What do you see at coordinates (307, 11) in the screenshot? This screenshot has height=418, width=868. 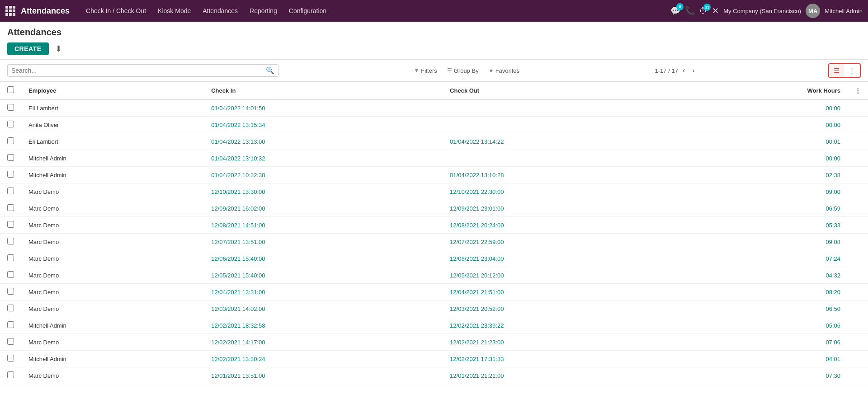 I see `nav-configuration: Configuration` at bounding box center [307, 11].